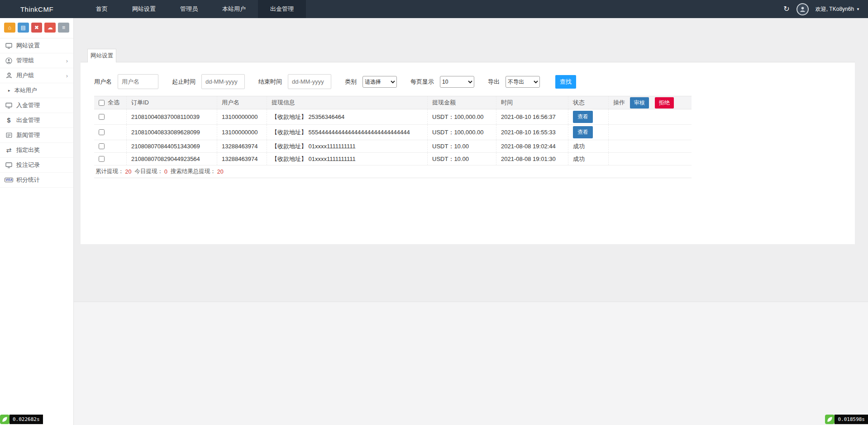 The height and width of the screenshot is (425, 868). Describe the element at coordinates (25, 61) in the screenshot. I see `sidebar-item-label: 管理组` at that location.